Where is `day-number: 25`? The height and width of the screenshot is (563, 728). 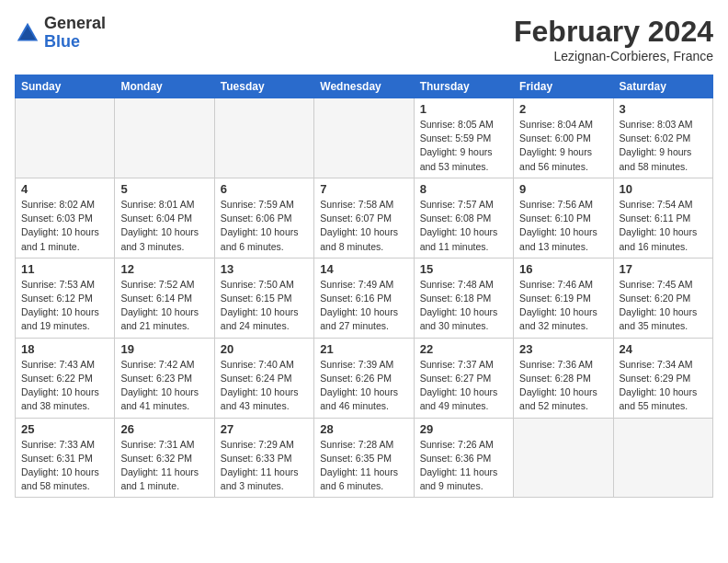 day-number: 25 is located at coordinates (64, 429).